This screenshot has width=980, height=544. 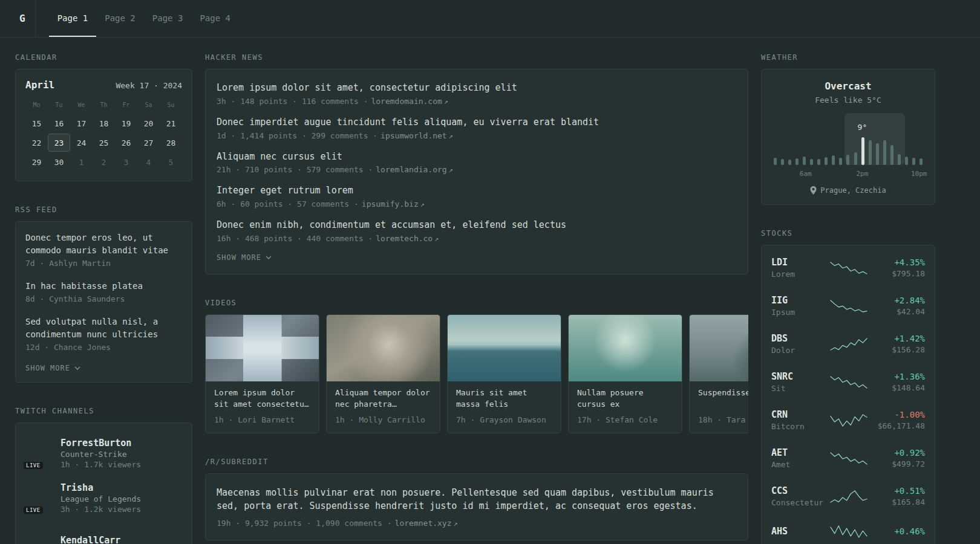 I want to click on hn-show-more-button: SHOW MORE, so click(x=244, y=257).